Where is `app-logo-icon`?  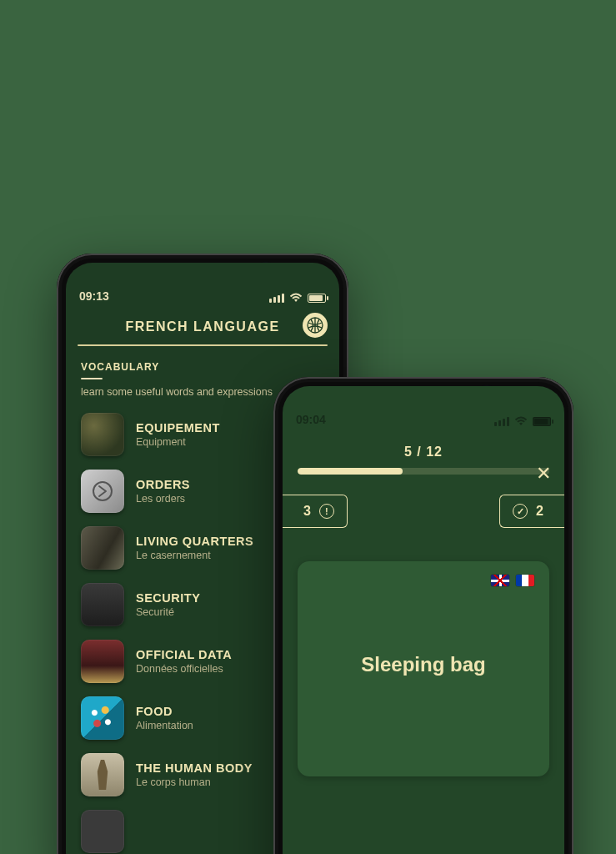
app-logo-icon is located at coordinates (315, 325).